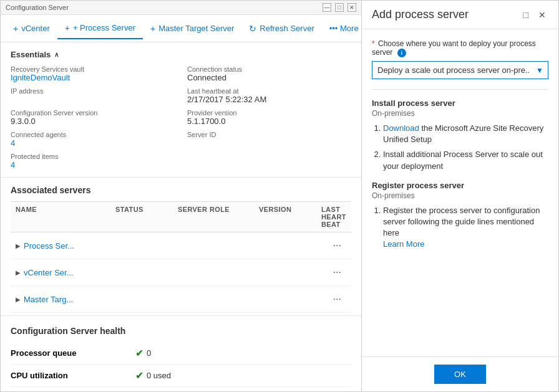  Describe the element at coordinates (270, 77) in the screenshot. I see `connection-value: Connected` at that location.